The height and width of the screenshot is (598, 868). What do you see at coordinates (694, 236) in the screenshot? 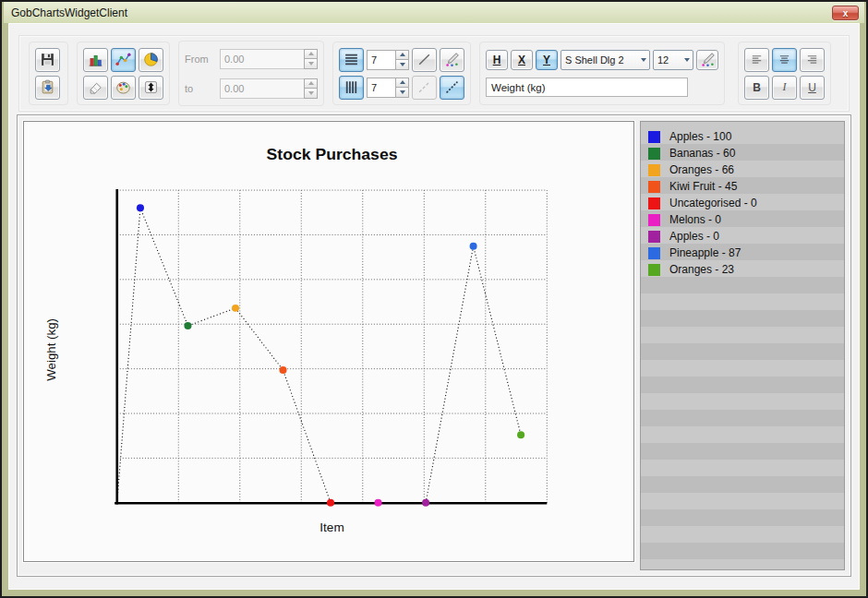
I see `legend-item-label: Apples - 0` at bounding box center [694, 236].